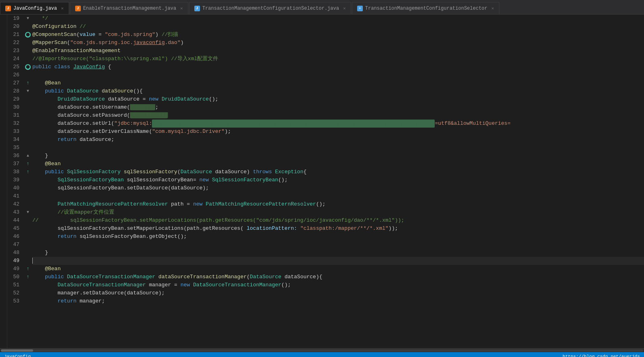 The width and height of the screenshot is (644, 357). I want to click on code-line-28: public DataSource dataSource(){, so click(338, 91).